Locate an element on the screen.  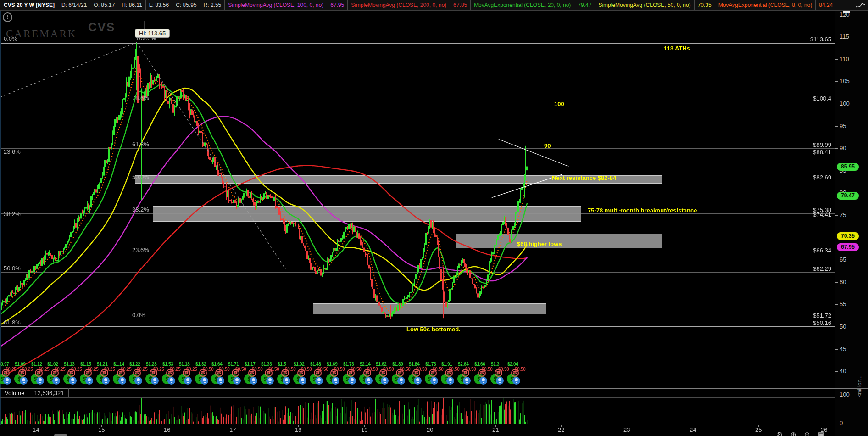
dividend-amount: $1.64 is located at coordinates (217, 364).